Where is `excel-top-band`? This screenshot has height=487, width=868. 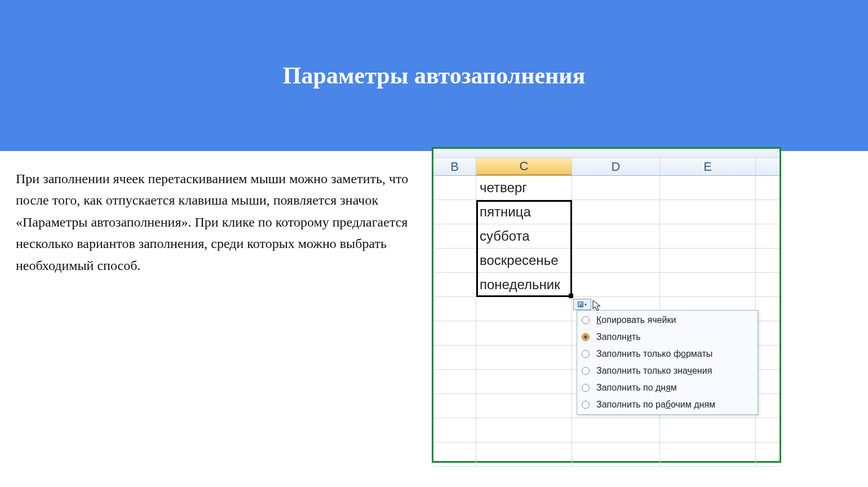 excel-top-band is located at coordinates (606, 153).